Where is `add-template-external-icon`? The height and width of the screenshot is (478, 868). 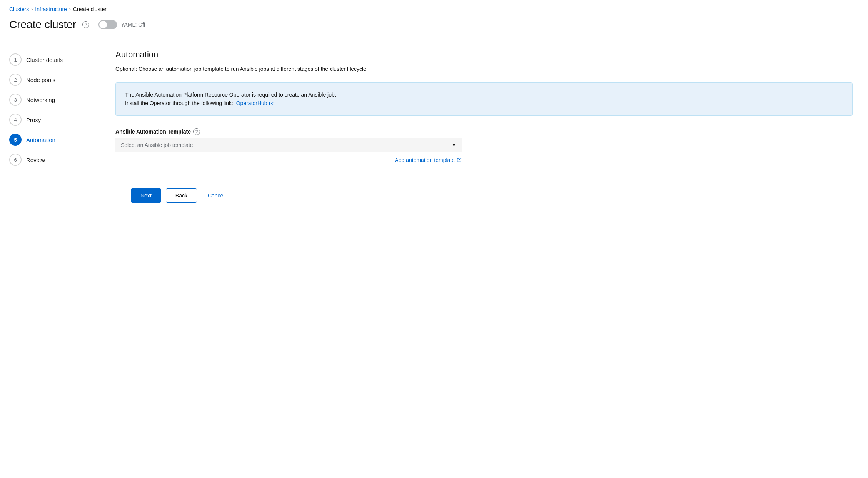
add-template-external-icon is located at coordinates (459, 160).